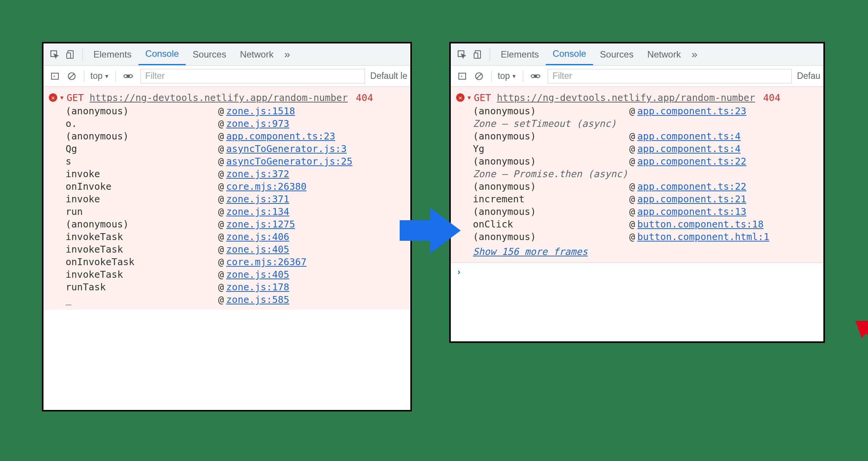  I want to click on source-link: app.component.ts:13, so click(692, 212).